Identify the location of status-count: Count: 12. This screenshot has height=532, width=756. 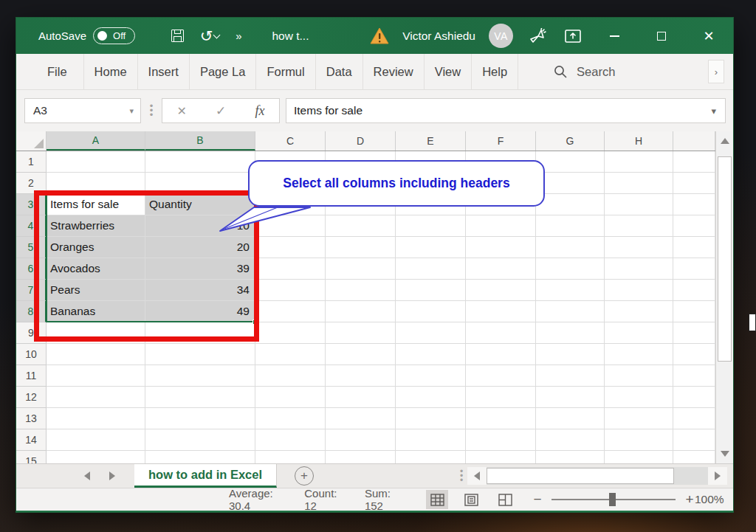
(322, 500).